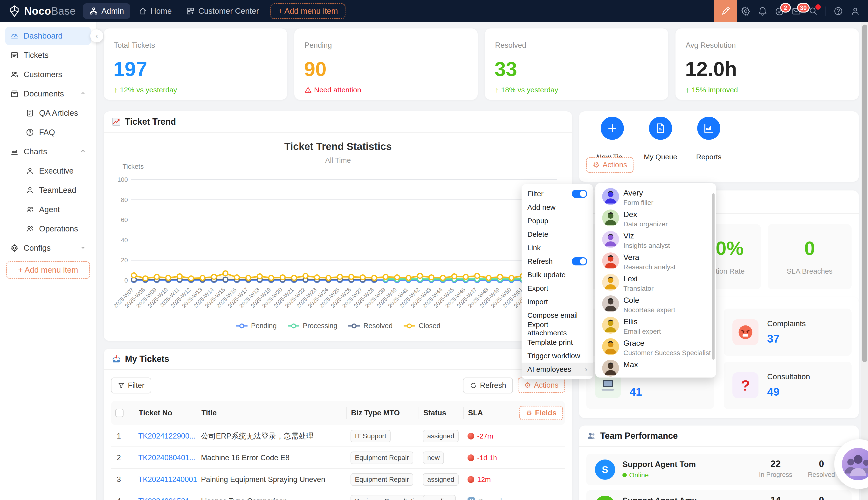 This screenshot has height=500, width=868. Describe the element at coordinates (48, 36) in the screenshot. I see `sidebar-item-dashboard: Dashboard` at that location.